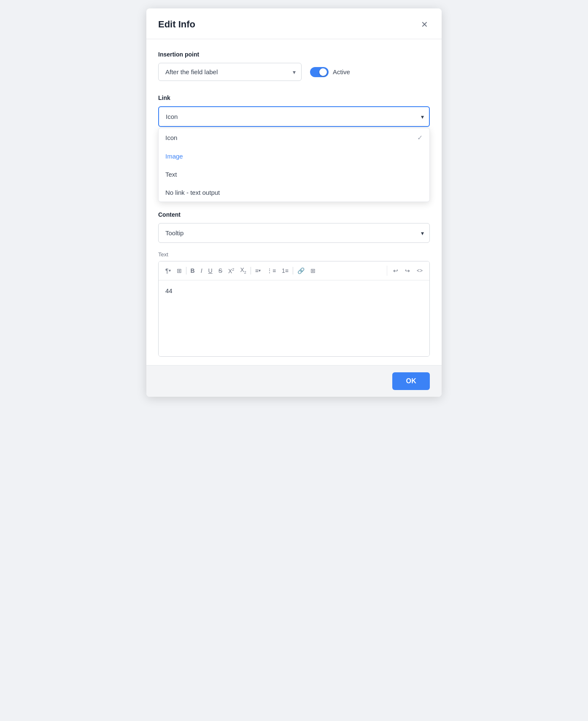 The width and height of the screenshot is (588, 721). Describe the element at coordinates (313, 271) in the screenshot. I see `table-button: ⊞` at that location.